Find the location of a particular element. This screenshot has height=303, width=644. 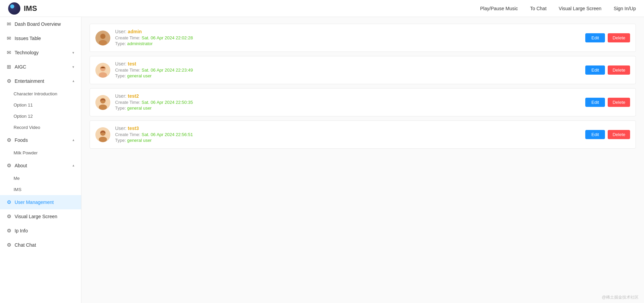

sidebar-item-dashboard: ✉ Dash Board Overview is located at coordinates (41, 24).